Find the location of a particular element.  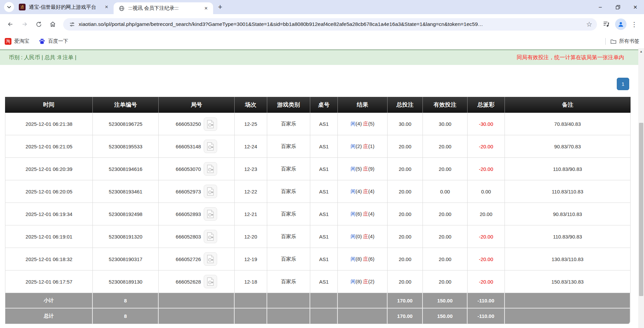

cell-result: 闲(4) 庄(5) is located at coordinates (363, 124).